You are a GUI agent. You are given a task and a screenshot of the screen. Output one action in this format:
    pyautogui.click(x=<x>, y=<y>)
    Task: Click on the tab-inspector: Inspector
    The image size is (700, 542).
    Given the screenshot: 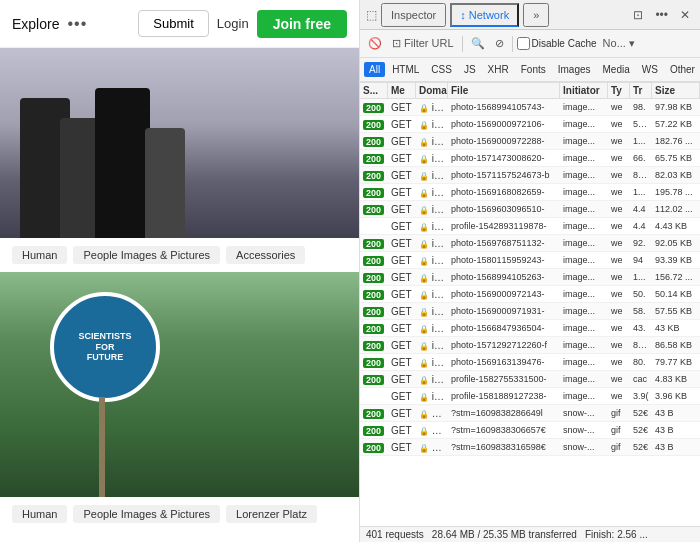 What is the action you would take?
    pyautogui.click(x=414, y=15)
    